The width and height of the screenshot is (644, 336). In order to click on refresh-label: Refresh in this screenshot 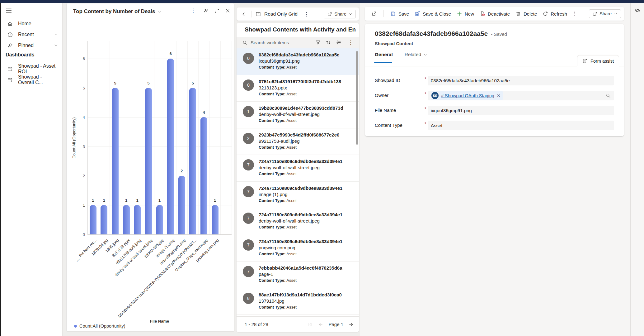, I will do `click(559, 14)`.